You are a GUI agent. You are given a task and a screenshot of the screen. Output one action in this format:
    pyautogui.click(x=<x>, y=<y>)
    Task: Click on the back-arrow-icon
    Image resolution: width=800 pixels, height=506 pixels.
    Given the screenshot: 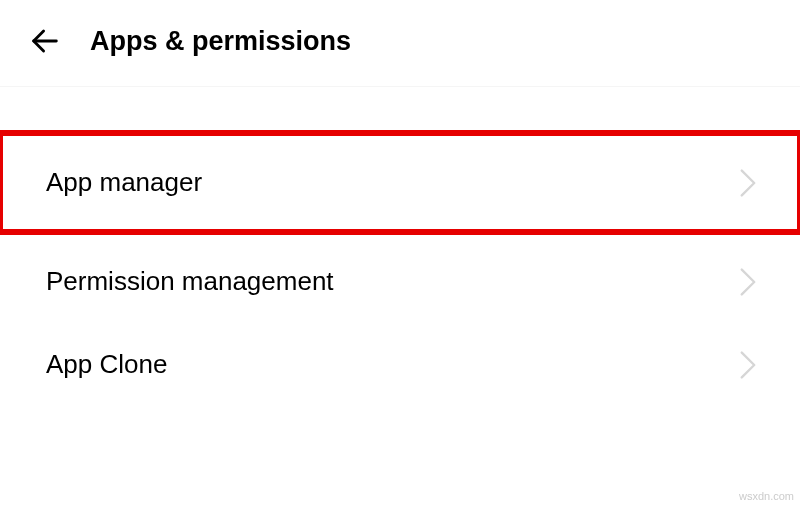 What is the action you would take?
    pyautogui.click(x=45, y=41)
    